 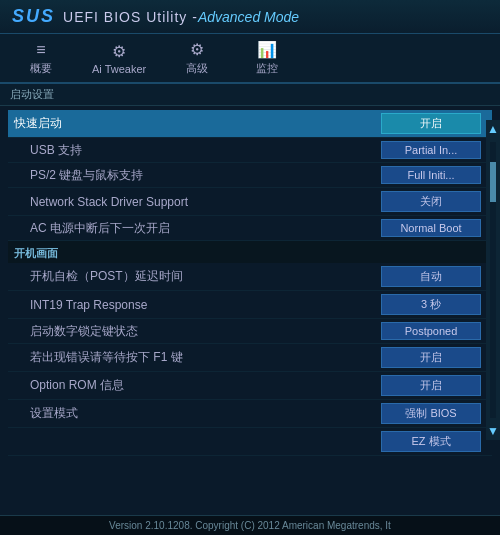 I want to click on tab-ai-tweaker-label: Ai Tweaker, so click(x=119, y=69).